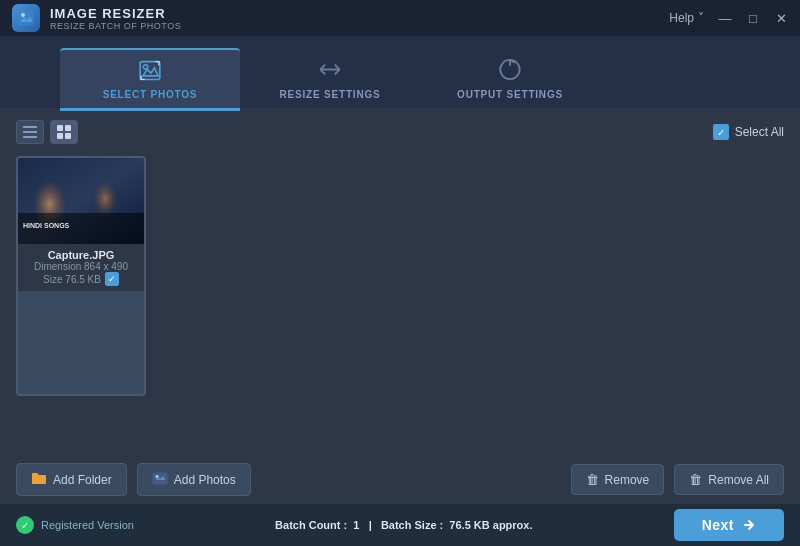  Describe the element at coordinates (729, 480) in the screenshot. I see `remove-all-button: 🗑 Remove All` at that location.